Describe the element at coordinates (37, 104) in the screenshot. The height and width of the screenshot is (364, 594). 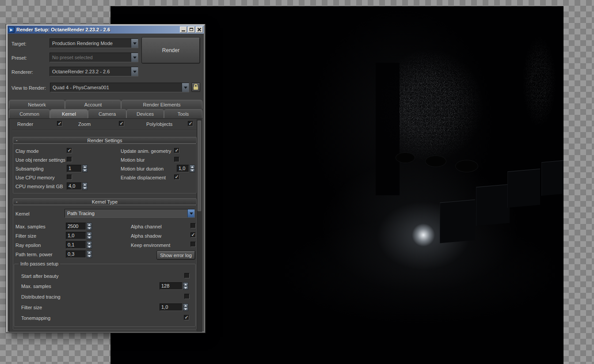
I see `tab-network: Network` at that location.